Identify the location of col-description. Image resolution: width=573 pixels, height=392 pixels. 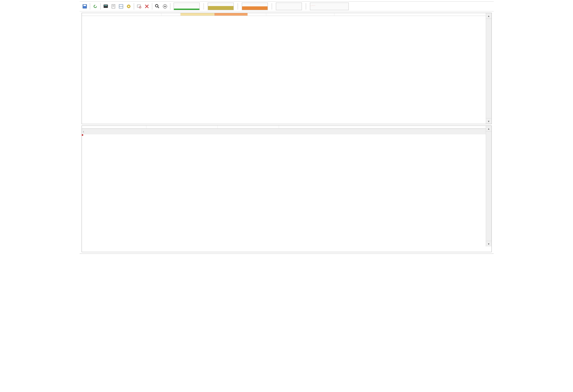
(300, 14).